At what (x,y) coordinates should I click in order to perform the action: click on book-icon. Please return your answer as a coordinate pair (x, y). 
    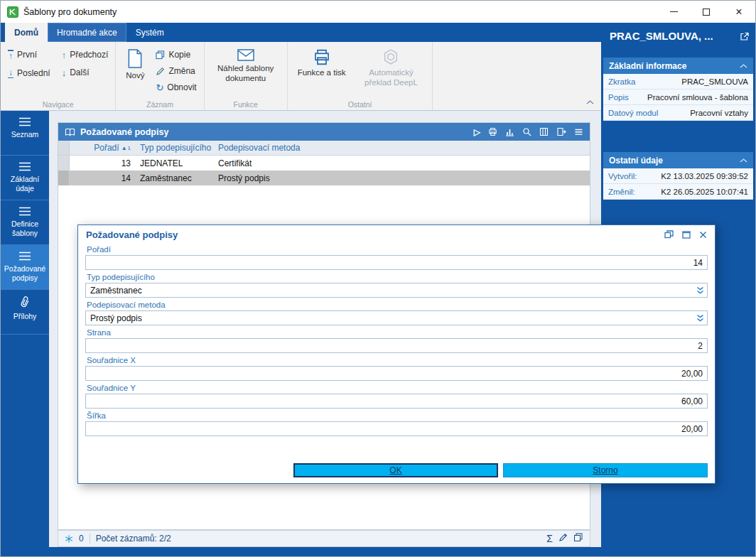
    Looking at the image, I should click on (70, 132).